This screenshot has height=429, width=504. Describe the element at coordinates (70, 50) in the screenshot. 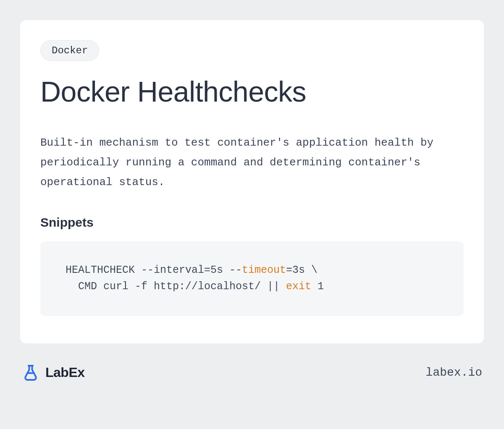

I see `topic-tag: Docker` at that location.